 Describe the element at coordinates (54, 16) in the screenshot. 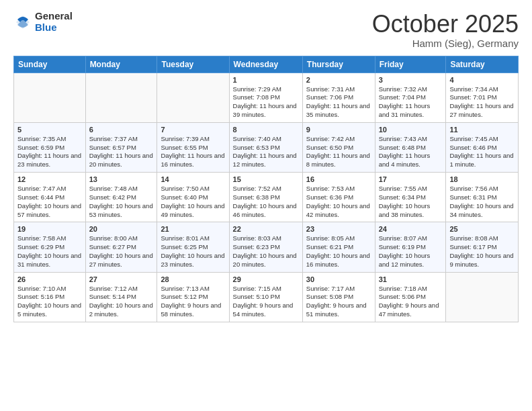

I see `logo-general-text: General` at that location.